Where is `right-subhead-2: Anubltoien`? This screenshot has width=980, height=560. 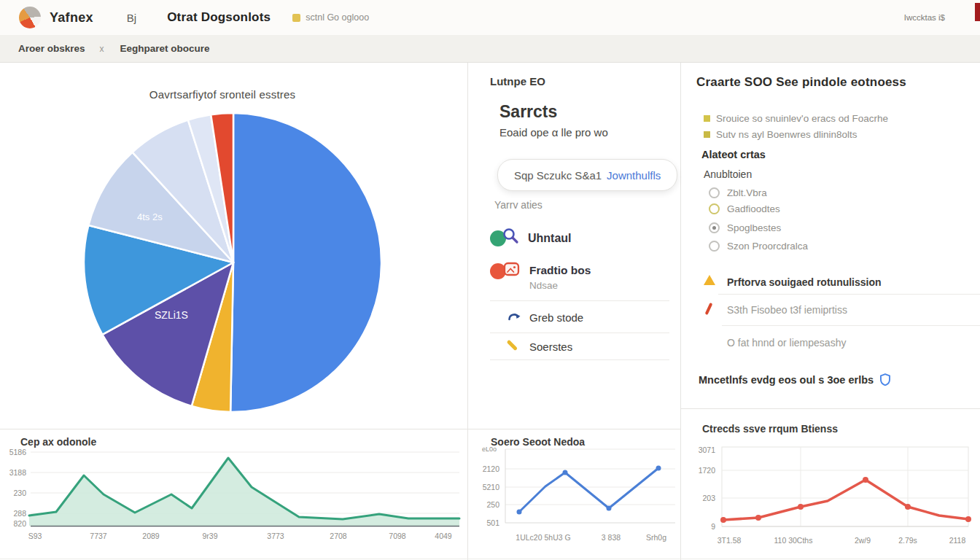 right-subhead-2: Anubltoien is located at coordinates (728, 174).